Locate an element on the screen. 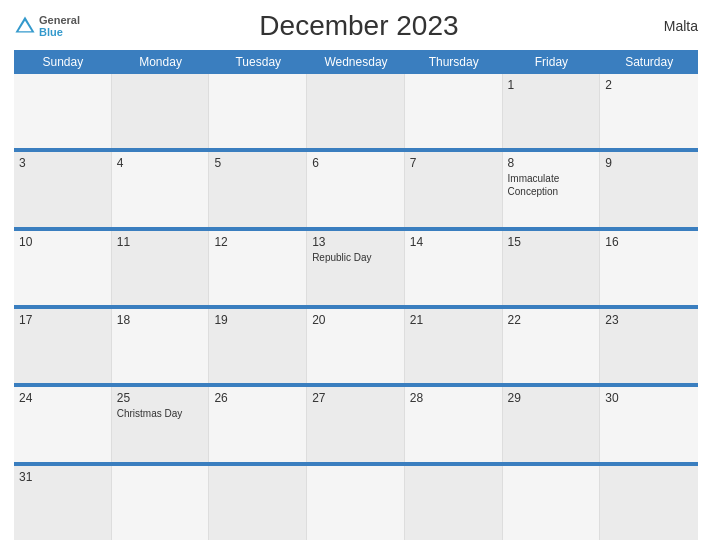  holiday-label: Christmas Day is located at coordinates (160, 414).